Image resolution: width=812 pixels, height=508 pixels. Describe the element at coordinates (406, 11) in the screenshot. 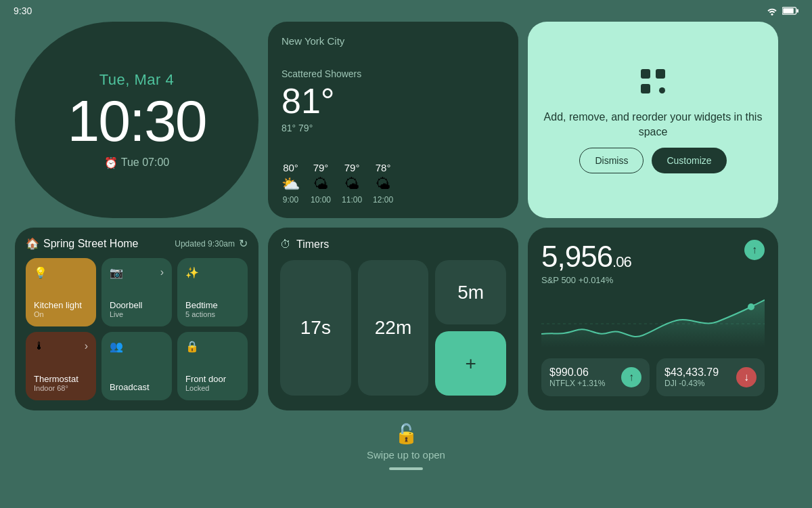

I see `status-bar: 9:30` at that location.